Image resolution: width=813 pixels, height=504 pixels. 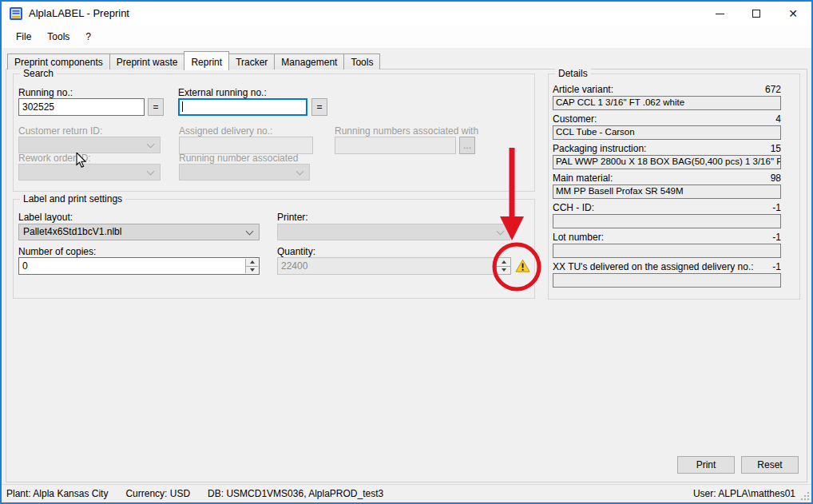 What do you see at coordinates (238, 158) in the screenshot?
I see `running-number-associated-label: Running number associated` at bounding box center [238, 158].